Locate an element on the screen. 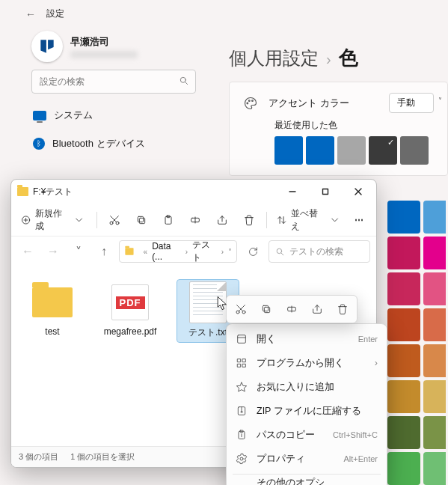  ctx-label: 開く is located at coordinates (303, 340).